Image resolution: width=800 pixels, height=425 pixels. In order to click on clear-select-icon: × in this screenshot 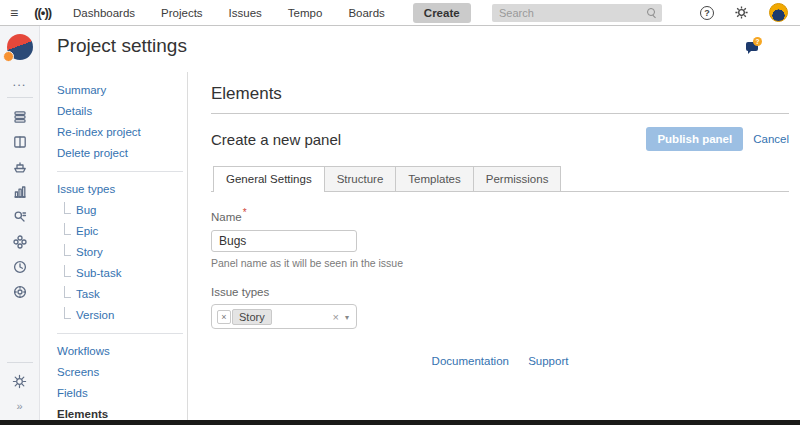, I will do `click(336, 317)`.